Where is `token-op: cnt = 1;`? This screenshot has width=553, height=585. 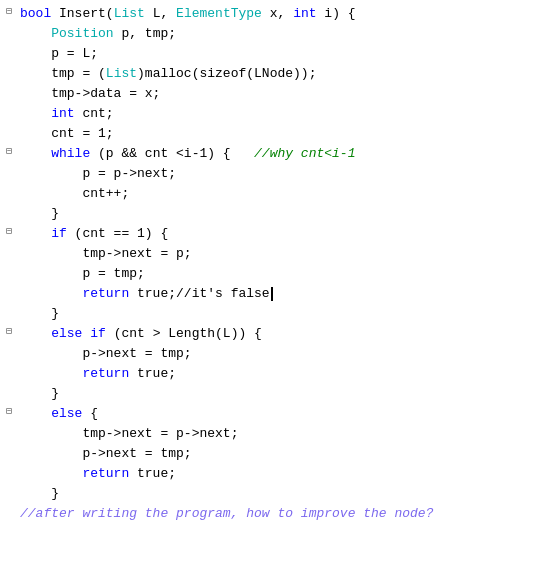
token-op: cnt = 1; is located at coordinates (67, 134).